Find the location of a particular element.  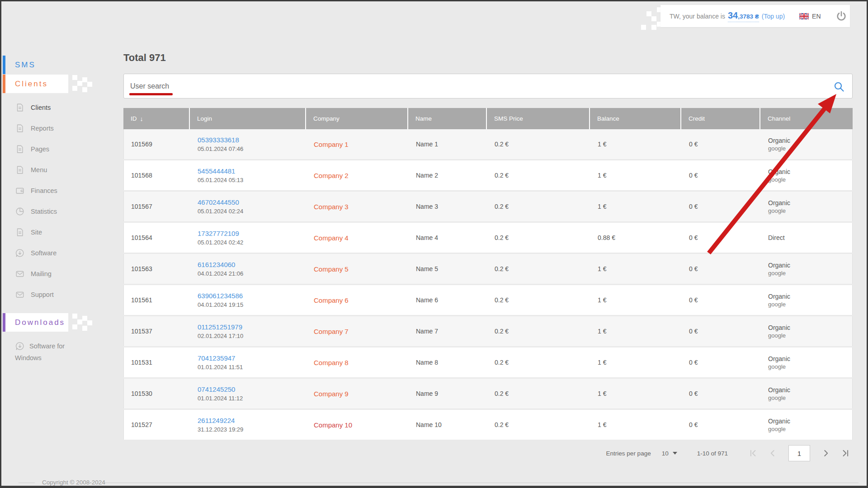

footer-divider-right is located at coordinates (481, 483).